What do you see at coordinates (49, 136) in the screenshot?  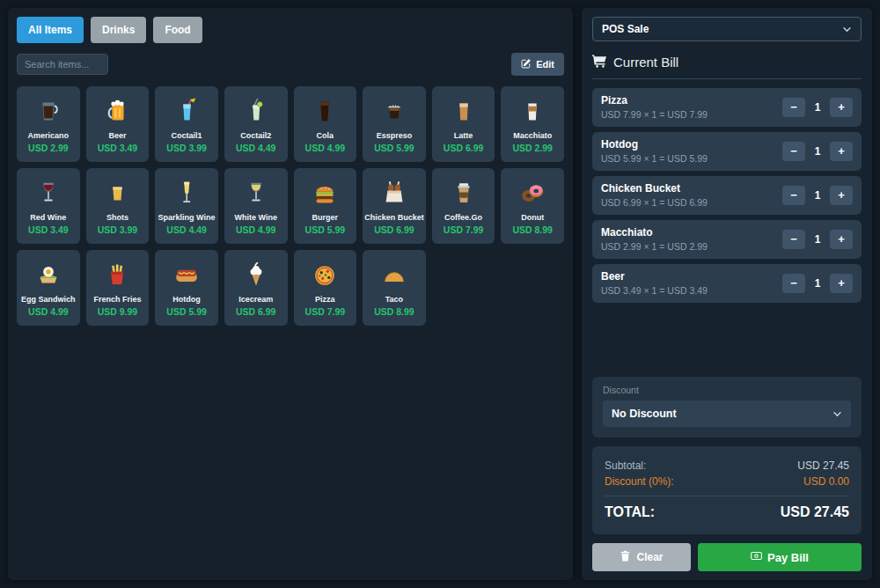 I see `product-name: Americano` at bounding box center [49, 136].